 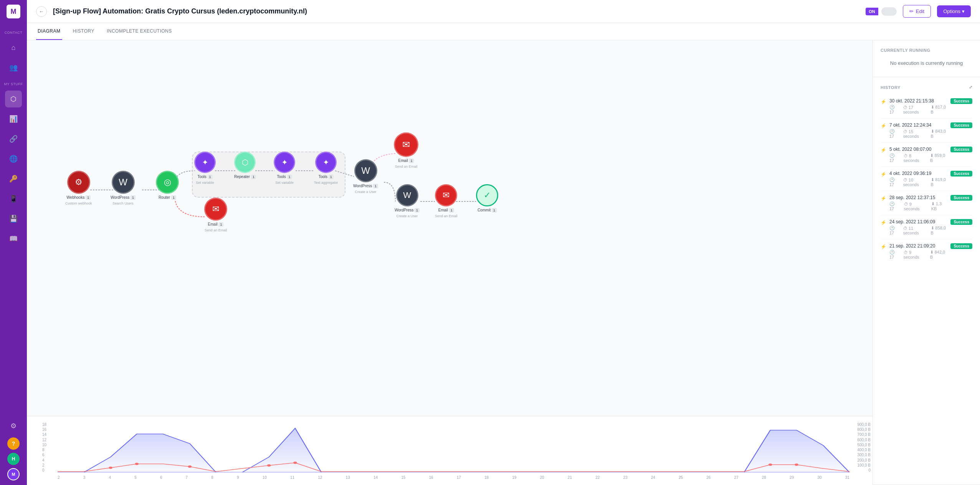 I want to click on sidebar-item-settings: ⚙, so click(x=13, y=426).